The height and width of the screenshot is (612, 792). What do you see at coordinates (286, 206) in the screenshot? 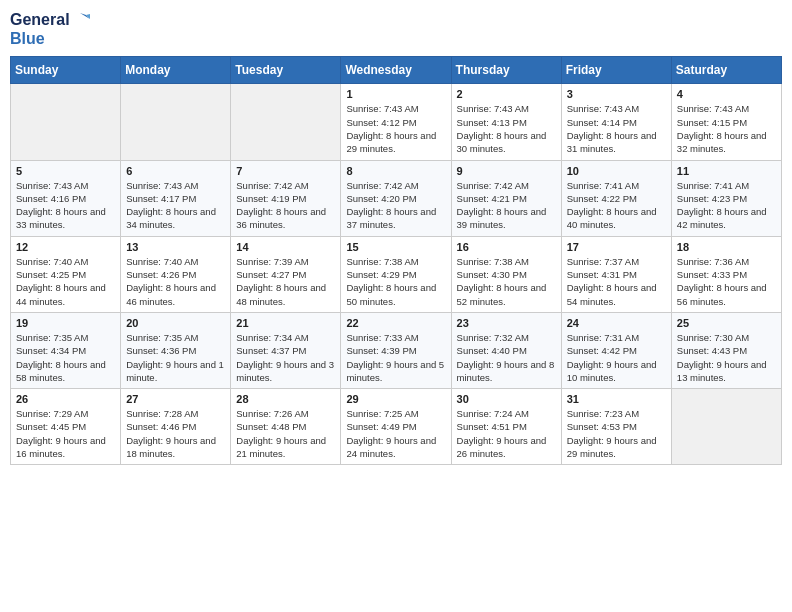
I see `day-info: Sunrise: 7:42 AM Sunset: 4:19 PM Dayligh…` at bounding box center [286, 206].